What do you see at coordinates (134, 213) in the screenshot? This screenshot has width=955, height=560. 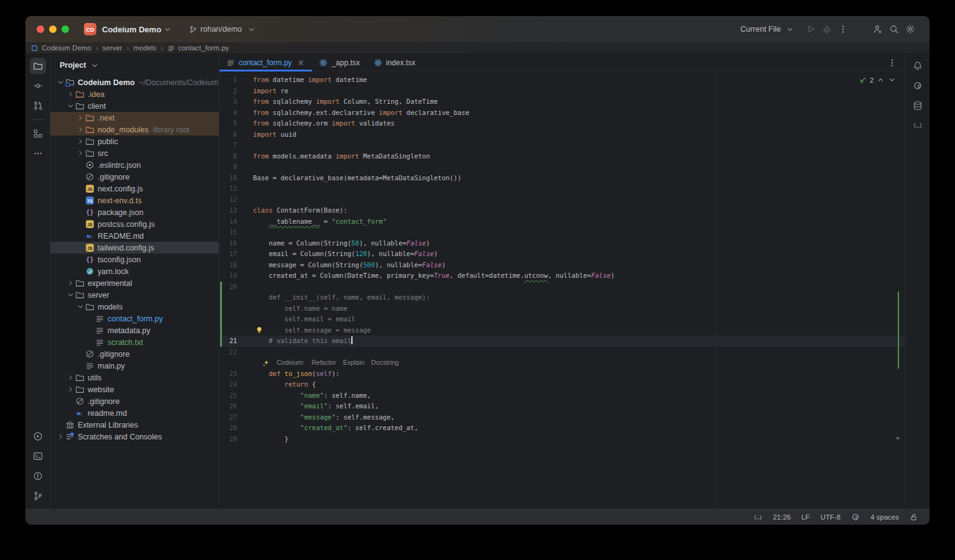 I see `tree-item: {}package.json` at bounding box center [134, 213].